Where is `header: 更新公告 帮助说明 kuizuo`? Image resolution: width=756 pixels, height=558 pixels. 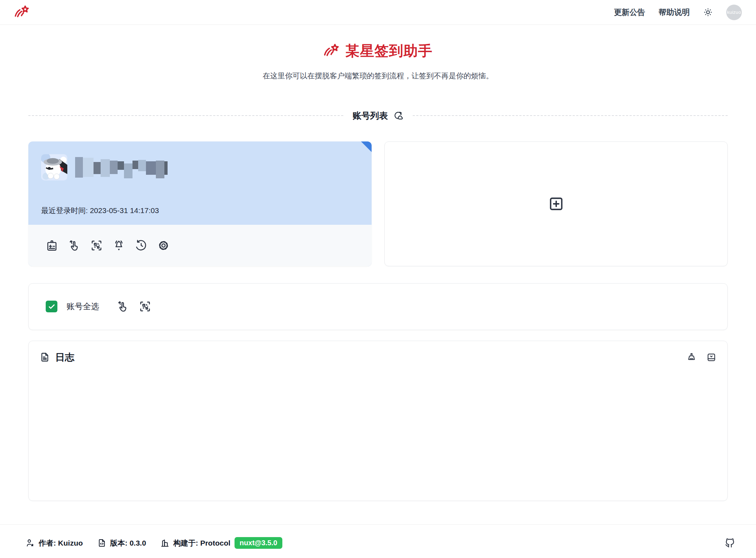 header: 更新公告 帮助说明 kuizuo is located at coordinates (378, 12).